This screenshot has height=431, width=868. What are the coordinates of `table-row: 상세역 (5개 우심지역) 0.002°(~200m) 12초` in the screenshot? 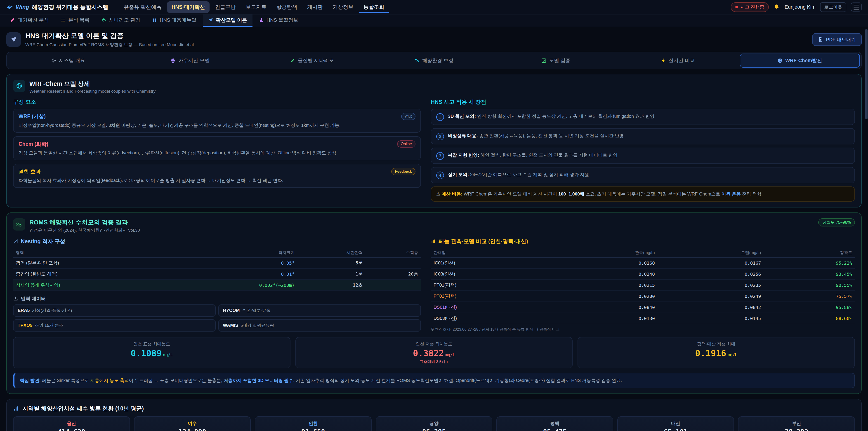 It's located at (217, 285).